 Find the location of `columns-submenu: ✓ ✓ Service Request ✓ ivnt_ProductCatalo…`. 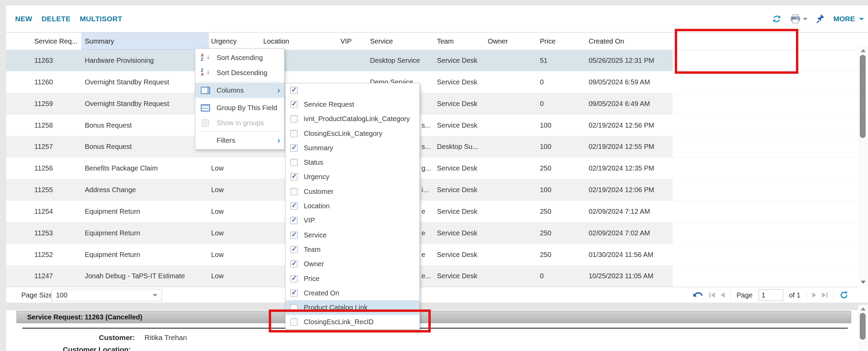

columns-submenu: ✓ ✓ Service Request ✓ ivnt_ProductCatalo… is located at coordinates (352, 207).